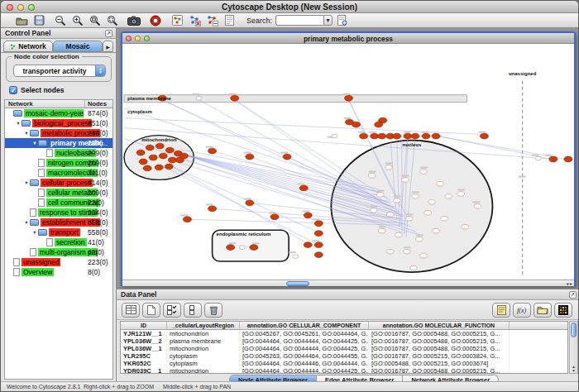 The height and width of the screenshot is (392, 579). Describe the element at coordinates (501, 310) in the screenshot. I see `annotation-pad-button` at that location.